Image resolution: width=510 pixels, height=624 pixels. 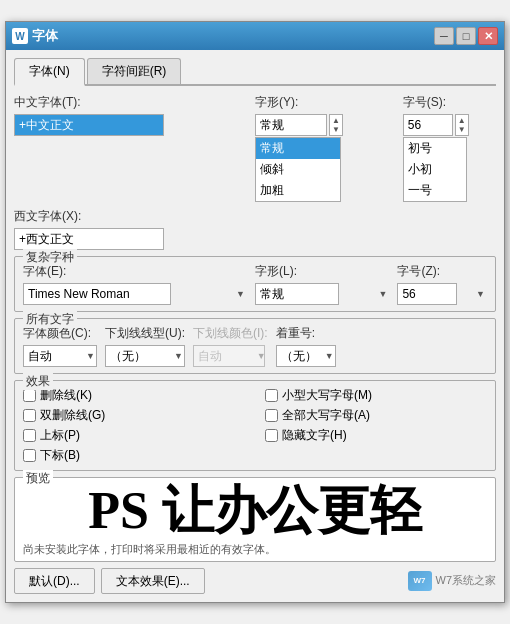 I want to click on color-select-wrapper: 自动 ▼, so click(x=60, y=356).